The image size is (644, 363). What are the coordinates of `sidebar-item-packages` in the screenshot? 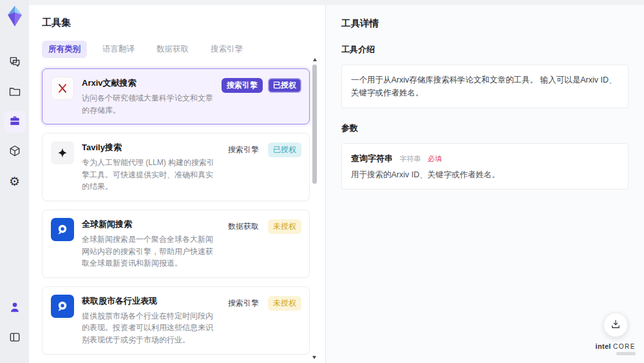 It's located at (15, 152).